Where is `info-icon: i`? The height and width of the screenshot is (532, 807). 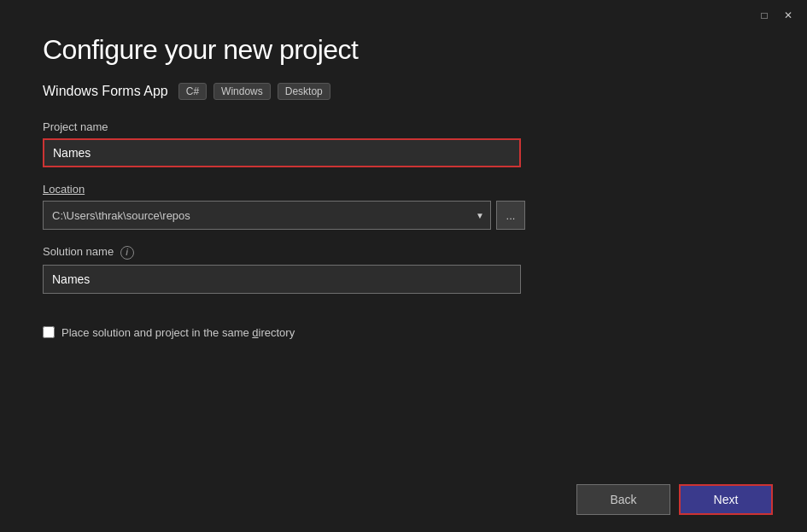
info-icon: i is located at coordinates (127, 253).